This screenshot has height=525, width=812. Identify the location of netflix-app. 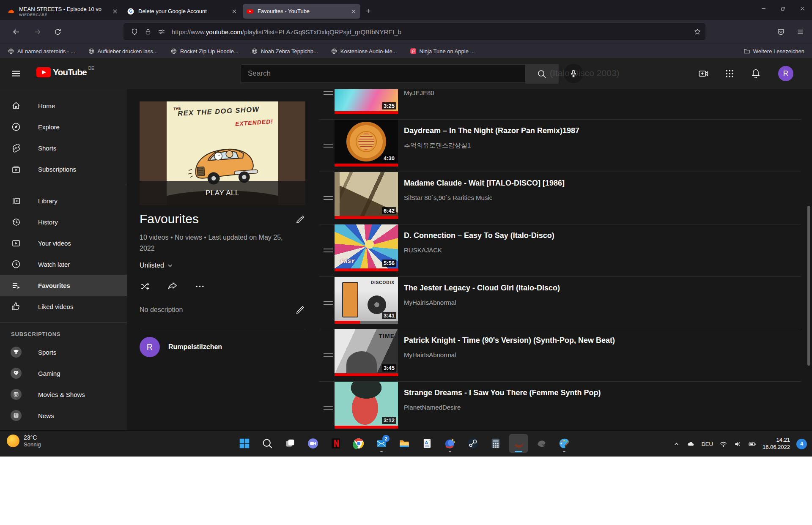
(336, 443).